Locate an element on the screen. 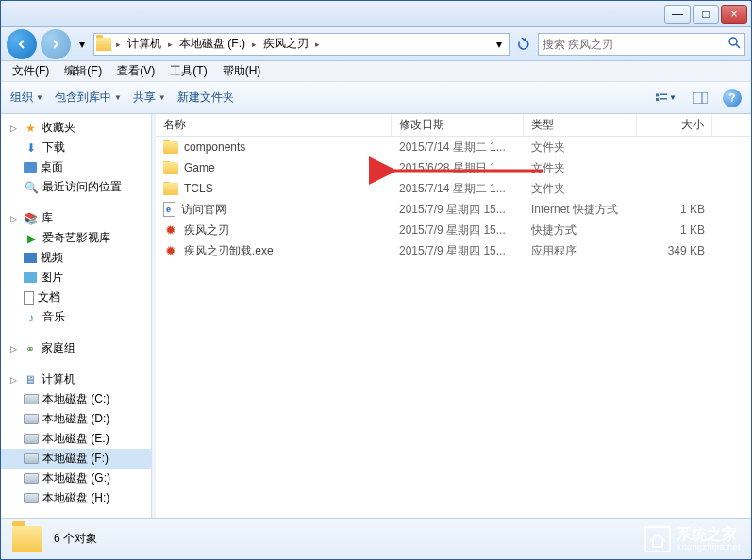 Image resolution: width=752 pixels, height=560 pixels. tree-label: 计算机 is located at coordinates (58, 379).